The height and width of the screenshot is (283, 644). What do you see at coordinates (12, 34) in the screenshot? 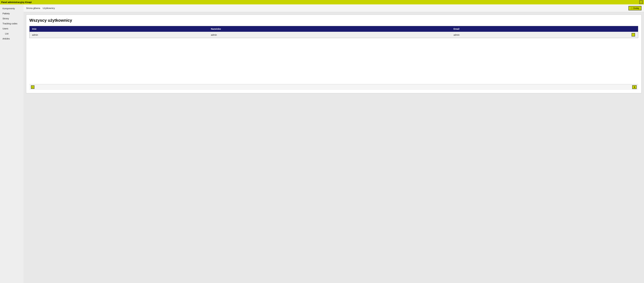
I see `sidebar-item-list: List` at bounding box center [12, 34].